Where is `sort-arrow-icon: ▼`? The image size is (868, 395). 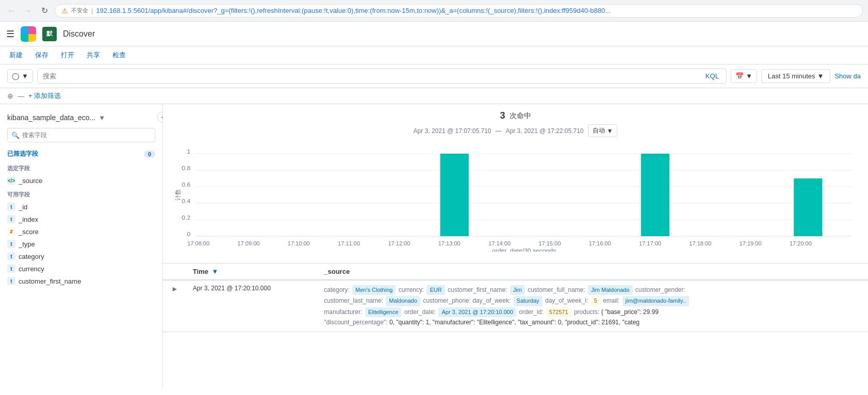 sort-arrow-icon: ▼ is located at coordinates (216, 271).